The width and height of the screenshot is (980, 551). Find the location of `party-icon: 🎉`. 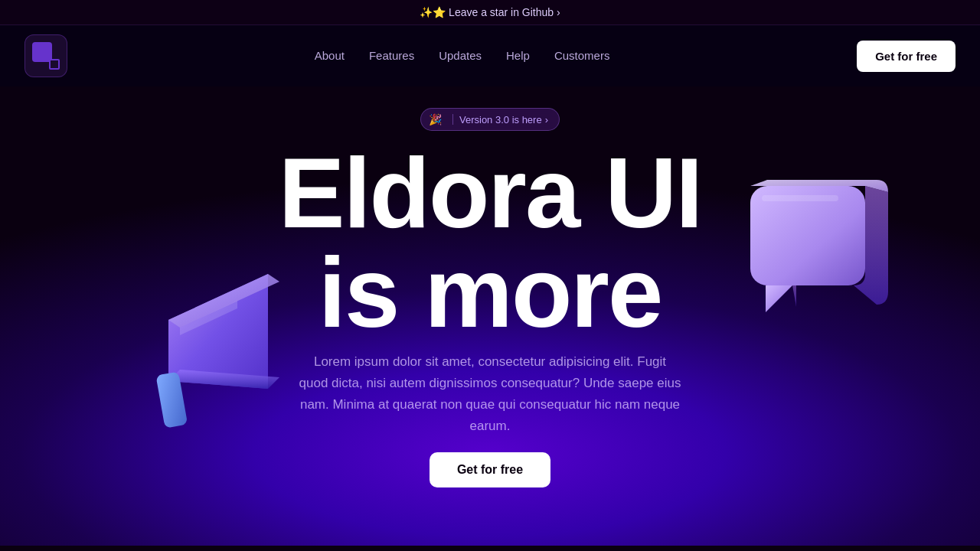

party-icon: 🎉 is located at coordinates (435, 119).